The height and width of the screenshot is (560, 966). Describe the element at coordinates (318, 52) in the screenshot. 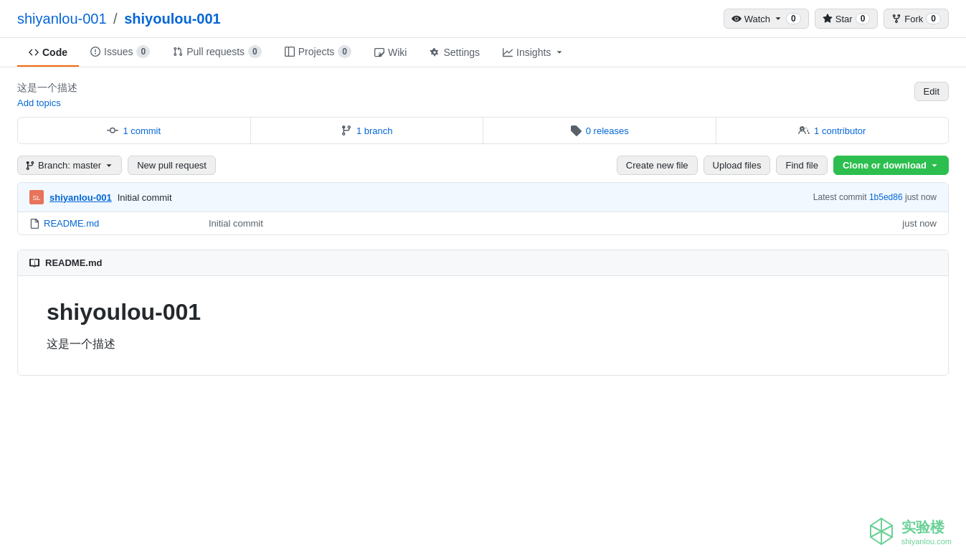

I see `tab-projects: Projects 0` at that location.